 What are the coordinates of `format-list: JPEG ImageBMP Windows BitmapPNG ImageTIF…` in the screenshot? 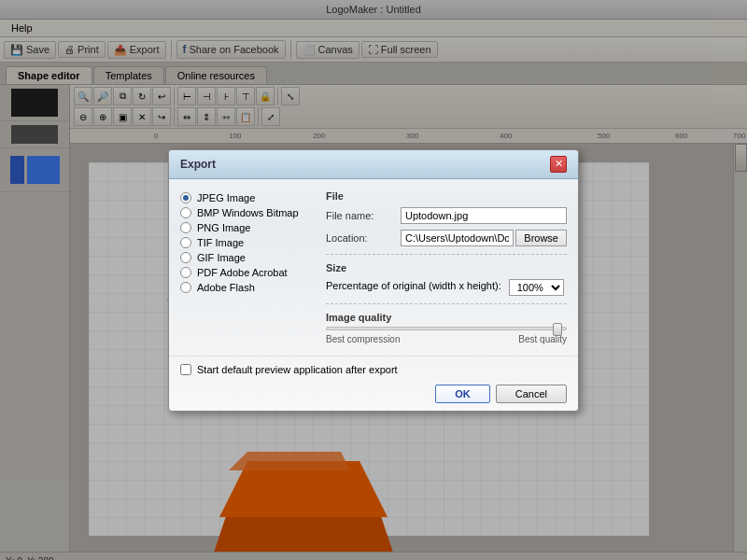 It's located at (246, 267).